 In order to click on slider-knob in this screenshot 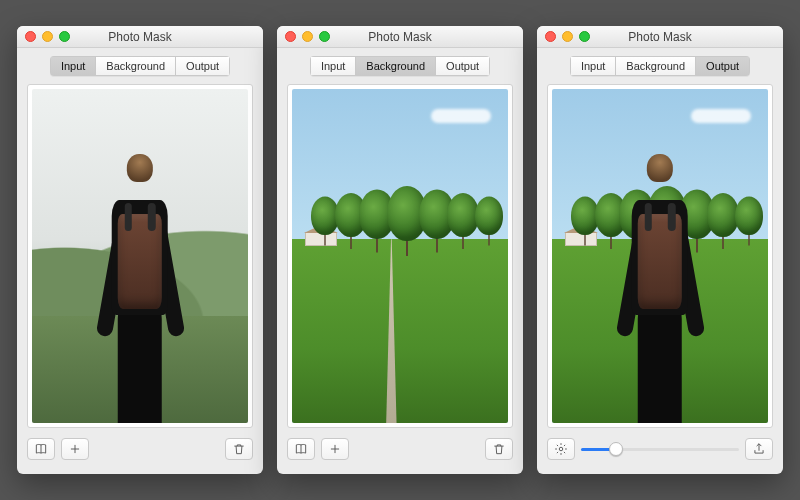, I will do `click(616, 449)`.